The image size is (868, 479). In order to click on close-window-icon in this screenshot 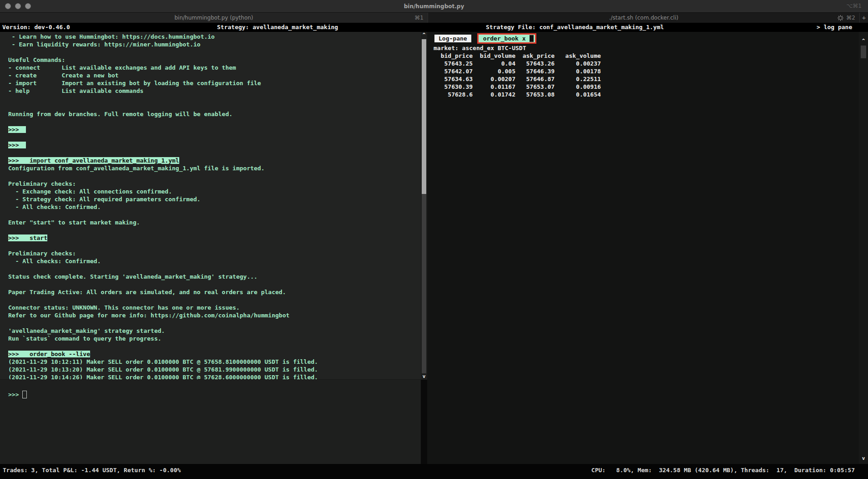, I will do `click(8, 6)`.